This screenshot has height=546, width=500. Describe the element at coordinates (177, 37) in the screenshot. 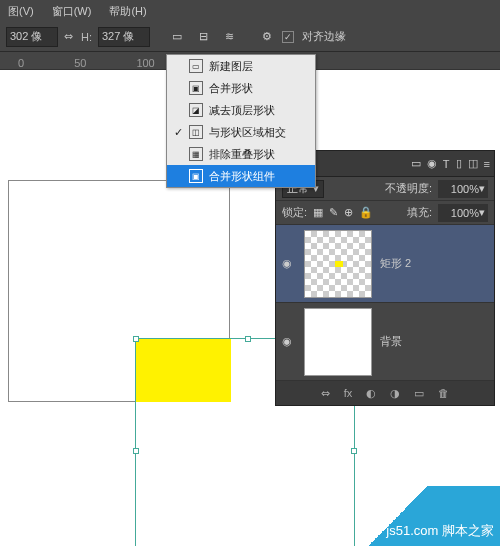

I see `pathop-icon: ▭` at that location.